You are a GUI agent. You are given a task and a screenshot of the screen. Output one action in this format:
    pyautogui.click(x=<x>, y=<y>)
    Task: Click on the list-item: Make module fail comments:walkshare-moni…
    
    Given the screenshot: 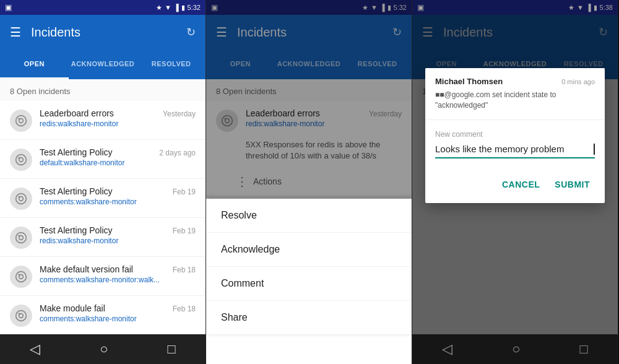 What is the action you would take?
    pyautogui.click(x=103, y=315)
    